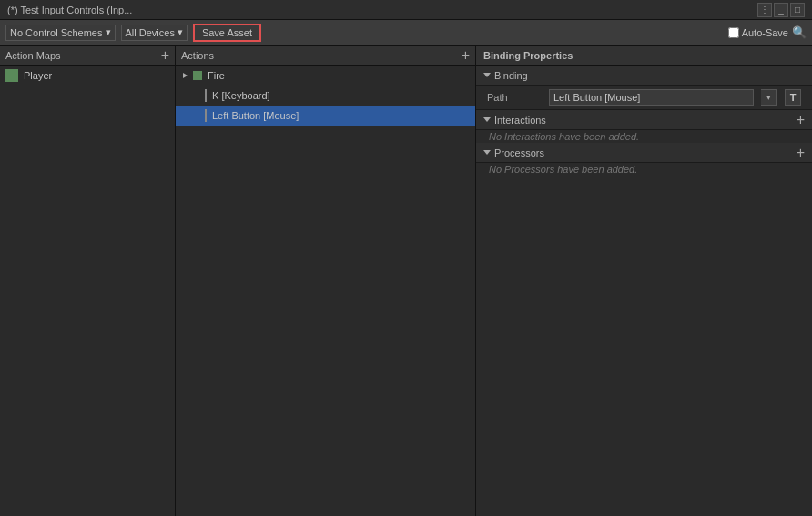 The height and width of the screenshot is (516, 812). What do you see at coordinates (801, 153) in the screenshot?
I see `add-processor-button: +` at bounding box center [801, 153].